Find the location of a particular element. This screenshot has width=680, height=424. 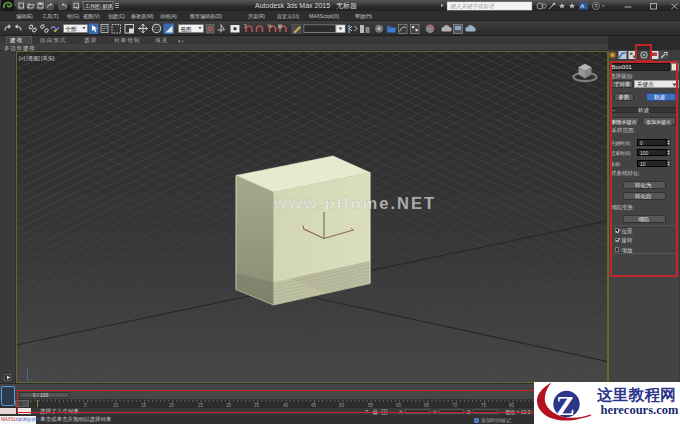

svg-text: herecours.com is located at coordinates (640, 410).